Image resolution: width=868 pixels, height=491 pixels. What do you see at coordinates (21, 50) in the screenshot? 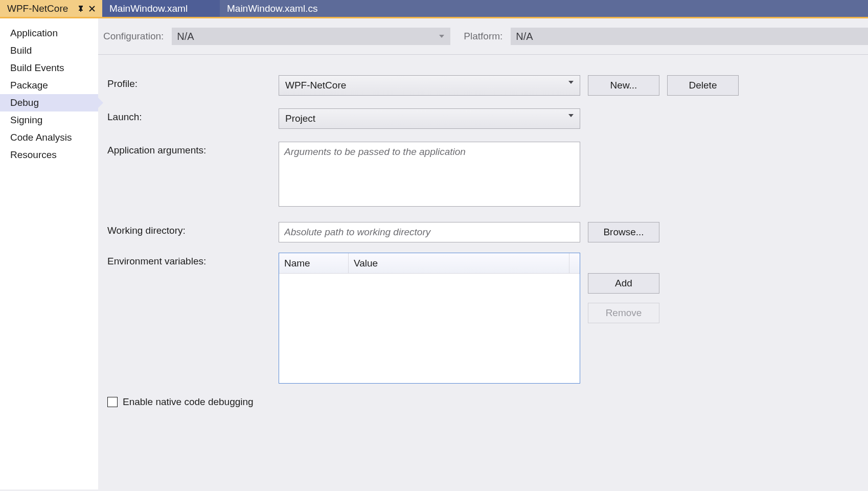
I see `sidebar-item-label: Build` at bounding box center [21, 50].